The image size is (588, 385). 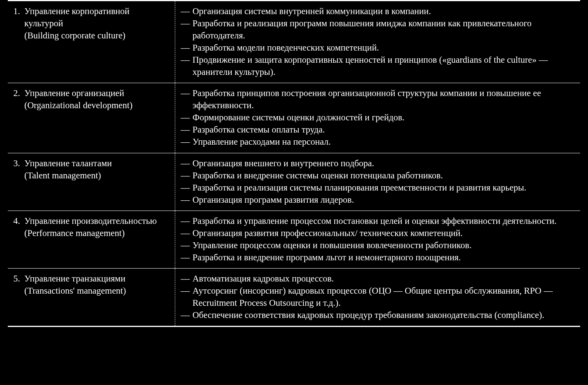 What do you see at coordinates (378, 48) in the screenshot?
I see `list-item: —Разработка модели поведенческих компете…` at bounding box center [378, 48].